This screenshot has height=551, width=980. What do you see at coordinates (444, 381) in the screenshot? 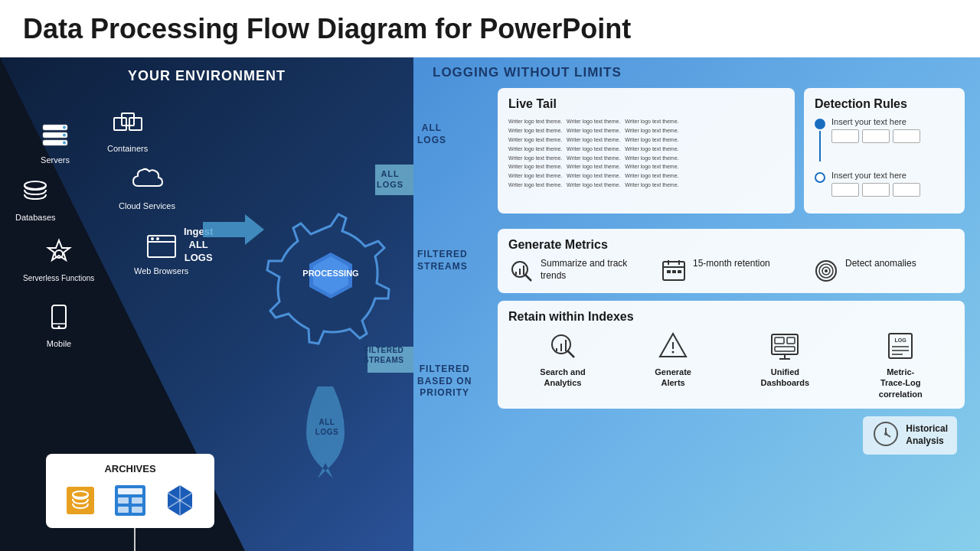
I see `flow-filtered-priority: FILTEREDBASED ONPRIORITY` at bounding box center [444, 381].